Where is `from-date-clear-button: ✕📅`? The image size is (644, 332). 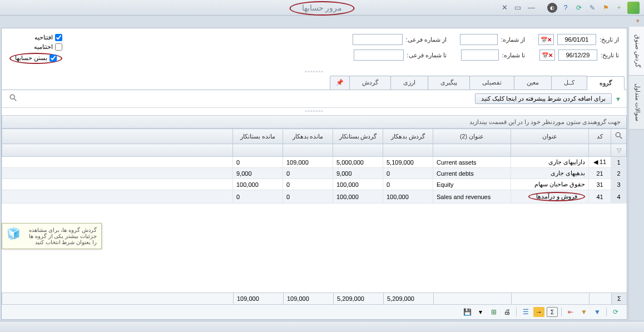
from-date-clear-button: ✕📅 is located at coordinates (546, 39).